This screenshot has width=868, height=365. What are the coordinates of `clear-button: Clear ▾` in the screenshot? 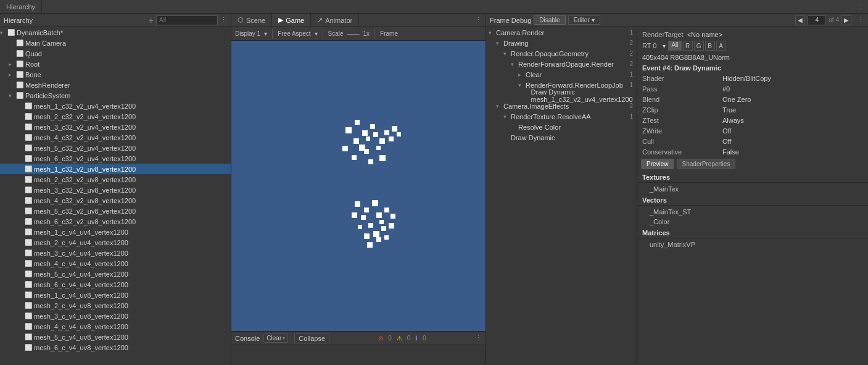 It's located at (276, 338).